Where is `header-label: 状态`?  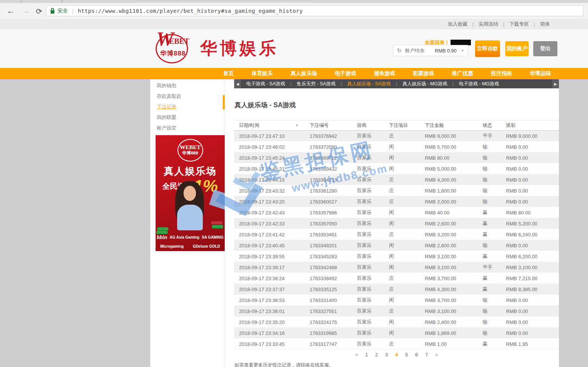 header-label: 状态 is located at coordinates (487, 125).